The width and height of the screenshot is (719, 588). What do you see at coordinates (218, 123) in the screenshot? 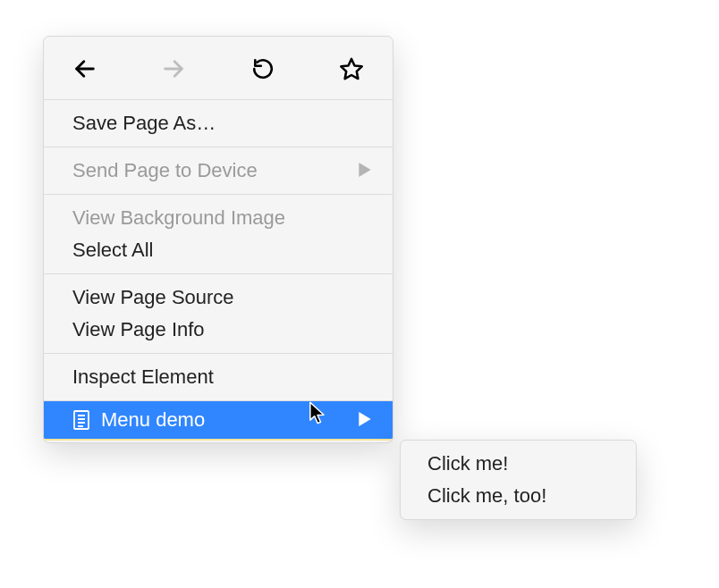
I see `menu-item-save-page-as: Save Page As…` at bounding box center [218, 123].